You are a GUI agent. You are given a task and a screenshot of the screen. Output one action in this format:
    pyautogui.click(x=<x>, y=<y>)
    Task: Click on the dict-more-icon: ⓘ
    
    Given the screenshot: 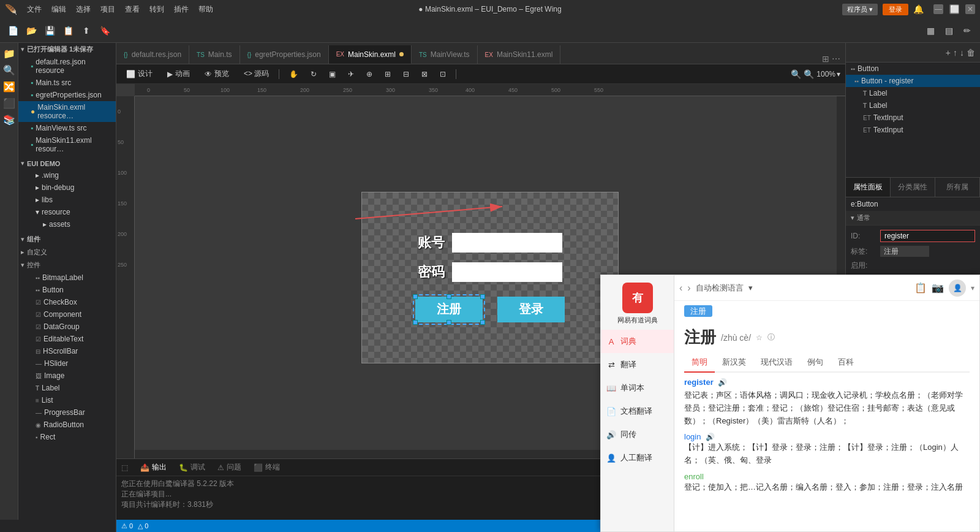 What is the action you would take?
    pyautogui.click(x=771, y=337)
    